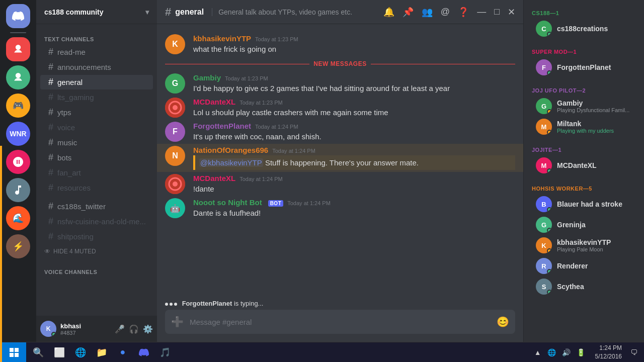 This screenshot has width=644, height=362. I want to click on list-item: M MCDanteXL, so click(584, 165).